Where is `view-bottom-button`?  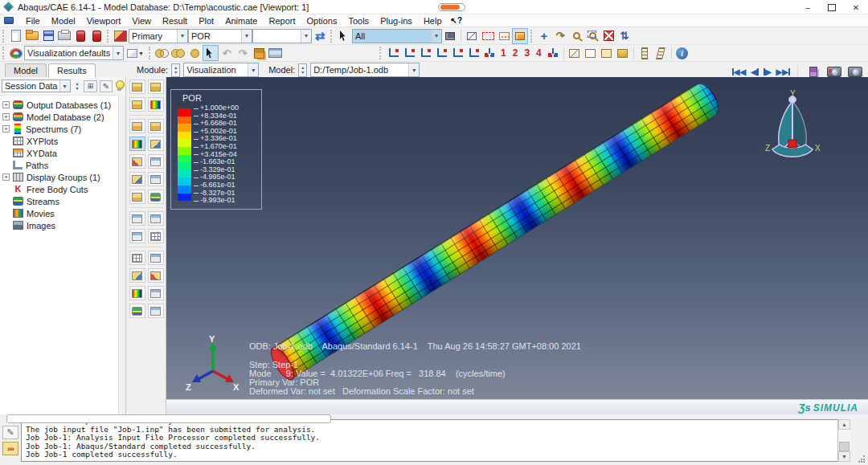
view-bottom-button is located at coordinates (441, 53).